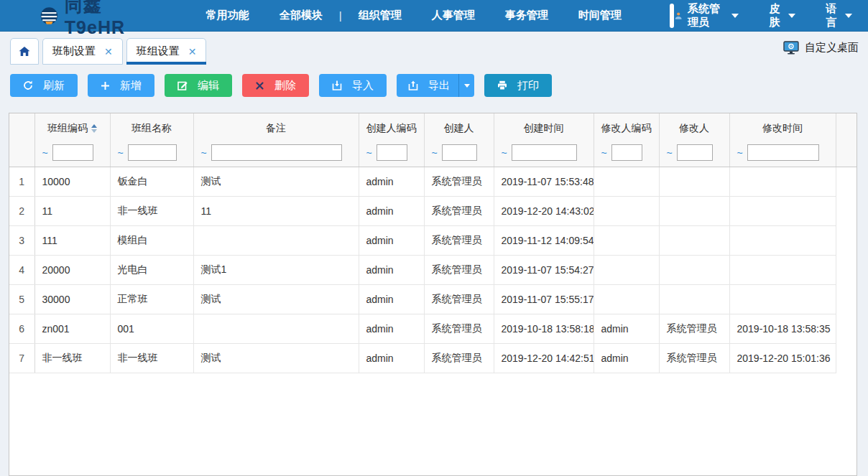  What do you see at coordinates (543, 270) in the screenshot?
I see `cell-create_time: 2019-11-07 15:54:27` at bounding box center [543, 270].